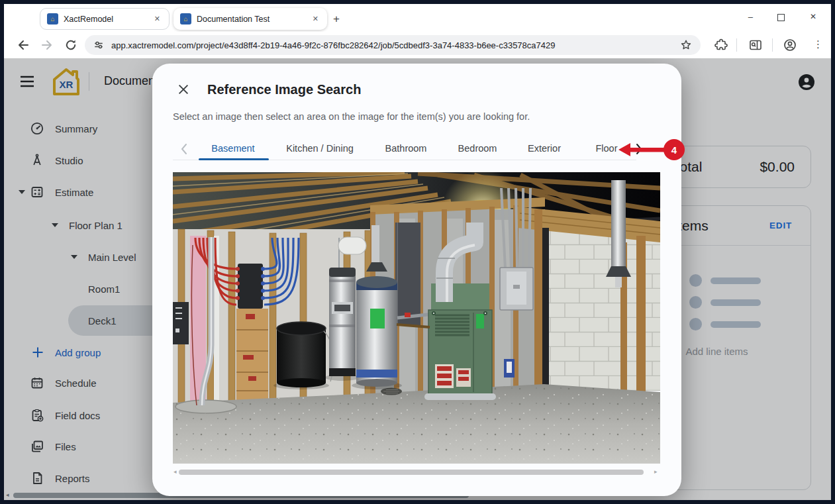  Describe the element at coordinates (607, 148) in the screenshot. I see `tab-floor: Floor` at that location.